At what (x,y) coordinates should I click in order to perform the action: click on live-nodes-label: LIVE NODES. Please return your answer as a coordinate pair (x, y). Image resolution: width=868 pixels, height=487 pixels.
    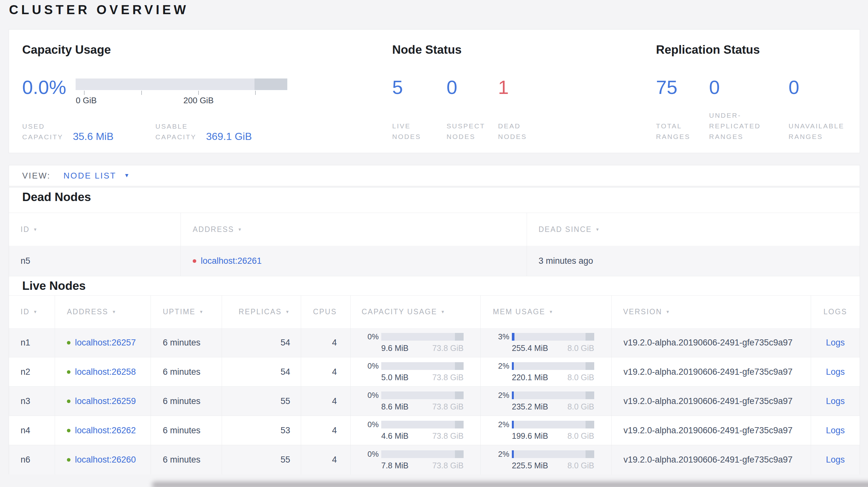
    Looking at the image, I should click on (419, 126).